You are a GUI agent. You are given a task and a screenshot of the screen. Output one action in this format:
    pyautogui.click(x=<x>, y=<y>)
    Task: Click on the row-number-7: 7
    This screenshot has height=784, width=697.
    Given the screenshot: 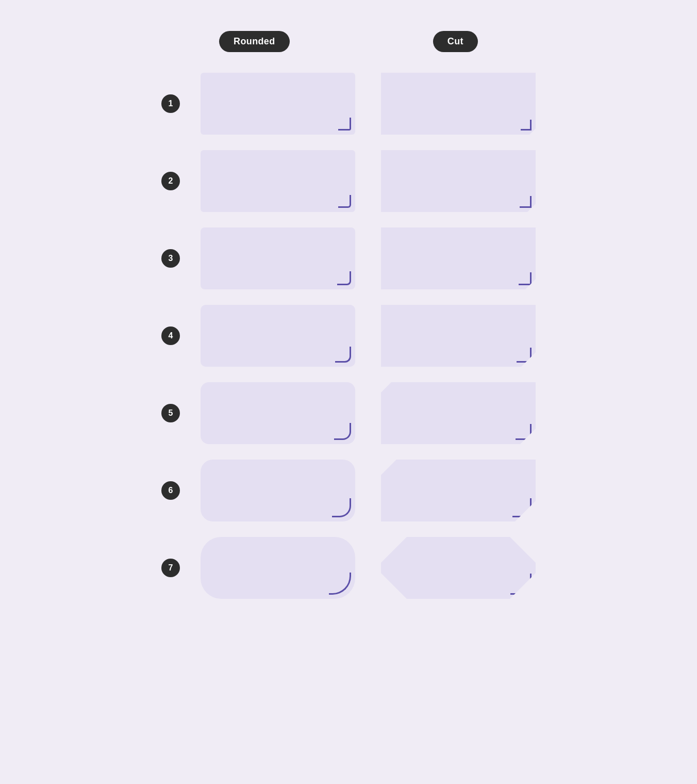 What is the action you would take?
    pyautogui.click(x=171, y=568)
    